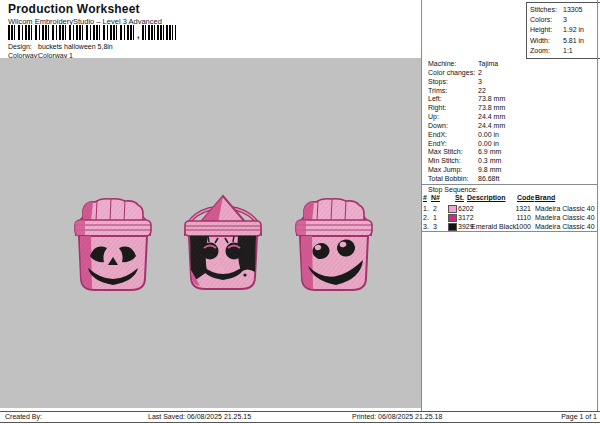  Describe the element at coordinates (425, 198) in the screenshot. I see `col-header-num: #` at that location.